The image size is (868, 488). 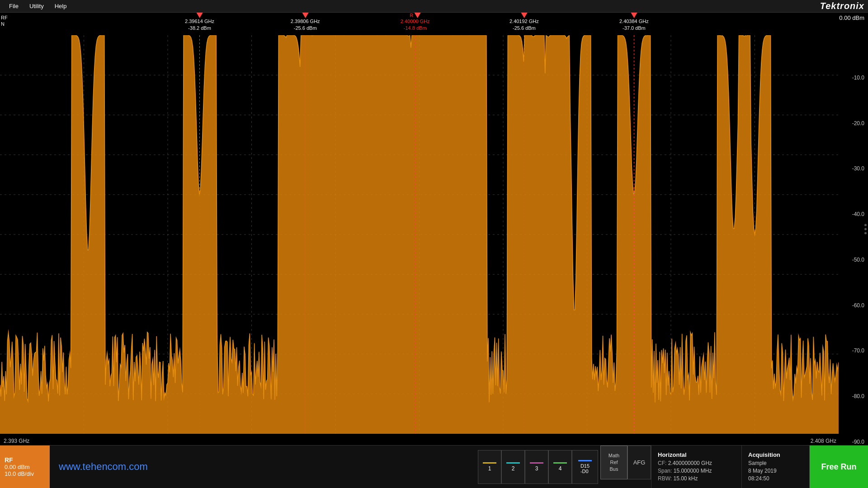 What do you see at coordinates (776, 464) in the screenshot?
I see `acquisition-mode: Sample` at bounding box center [776, 464].